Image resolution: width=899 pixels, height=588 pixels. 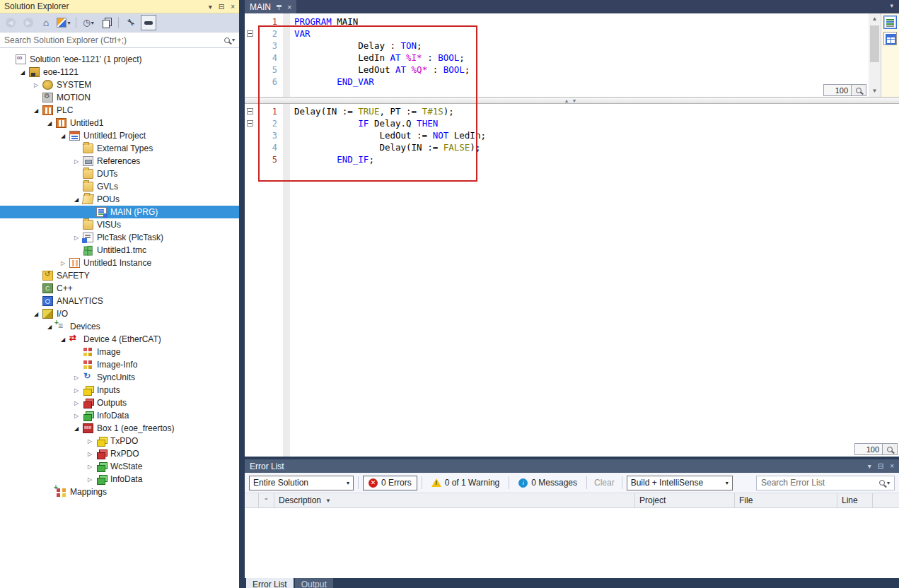 I want to click on warnings-filter-button: 0 of 1 Warning, so click(x=465, y=483).